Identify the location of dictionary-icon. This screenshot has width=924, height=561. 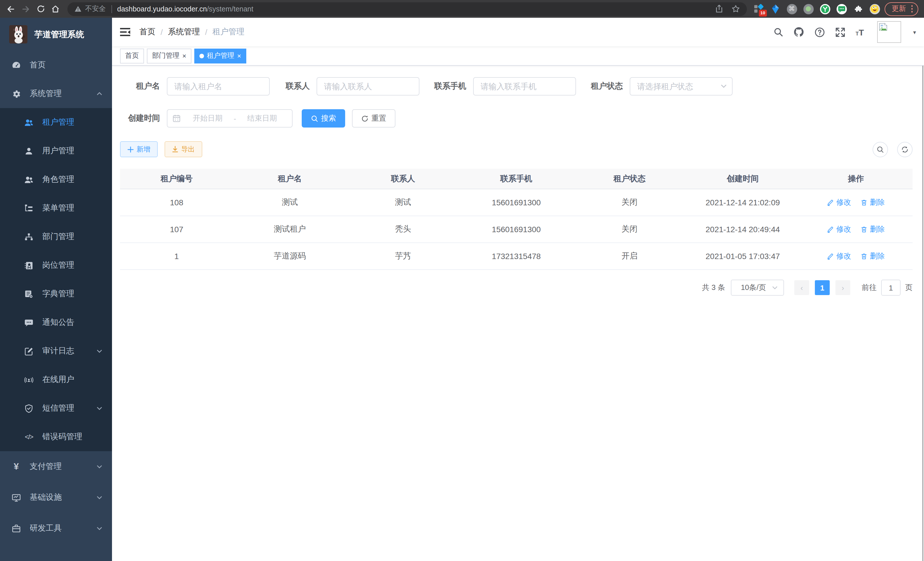
(29, 294).